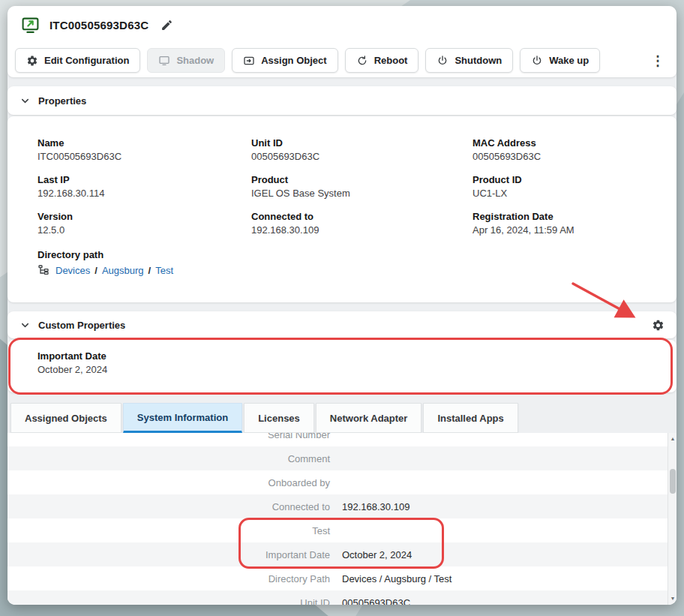  Describe the element at coordinates (66, 418) in the screenshot. I see `tab-assigned-objects: Assigned Objects` at that location.